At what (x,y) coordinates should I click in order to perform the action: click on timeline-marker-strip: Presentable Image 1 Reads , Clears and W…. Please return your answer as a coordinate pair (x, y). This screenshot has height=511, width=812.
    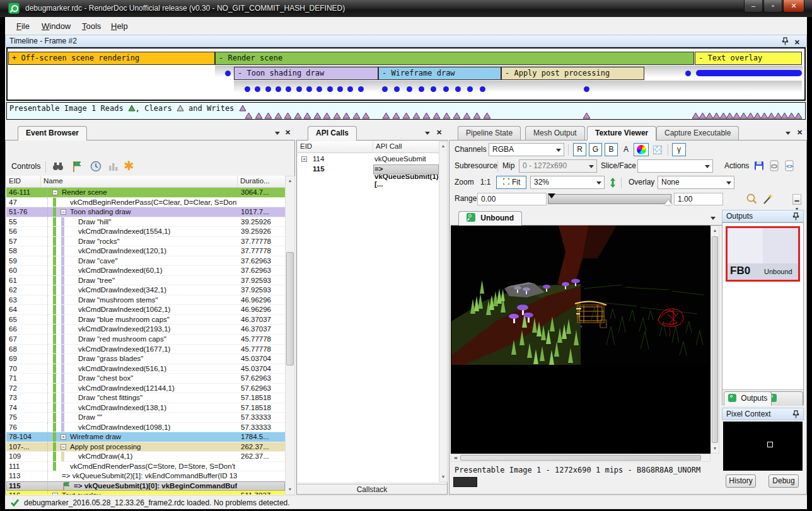
    Looking at the image, I should click on (406, 111).